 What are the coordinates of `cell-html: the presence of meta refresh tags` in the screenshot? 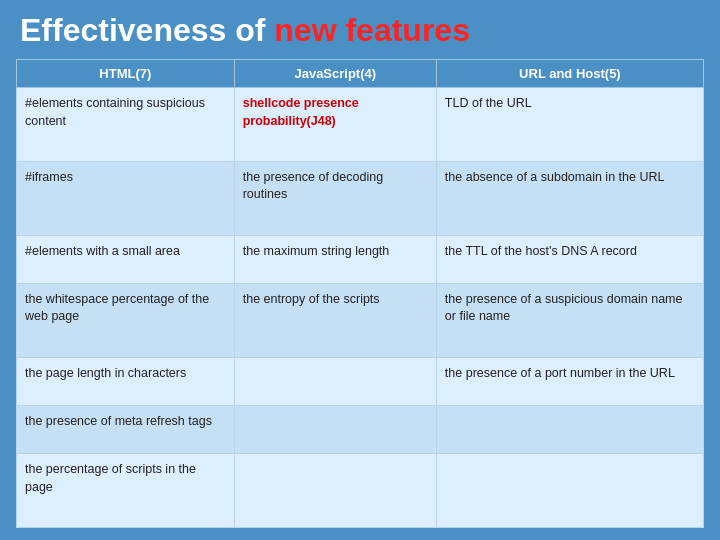 It's located at (126, 429).